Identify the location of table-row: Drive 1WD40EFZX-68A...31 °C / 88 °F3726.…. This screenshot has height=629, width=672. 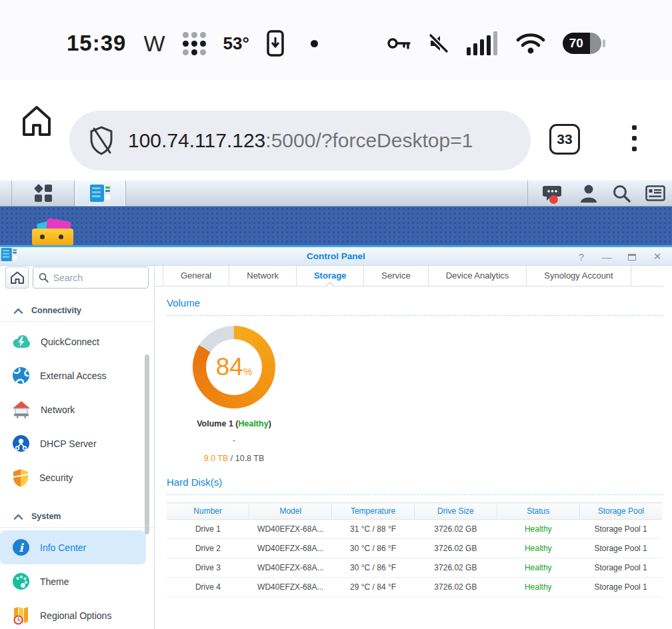
(415, 529).